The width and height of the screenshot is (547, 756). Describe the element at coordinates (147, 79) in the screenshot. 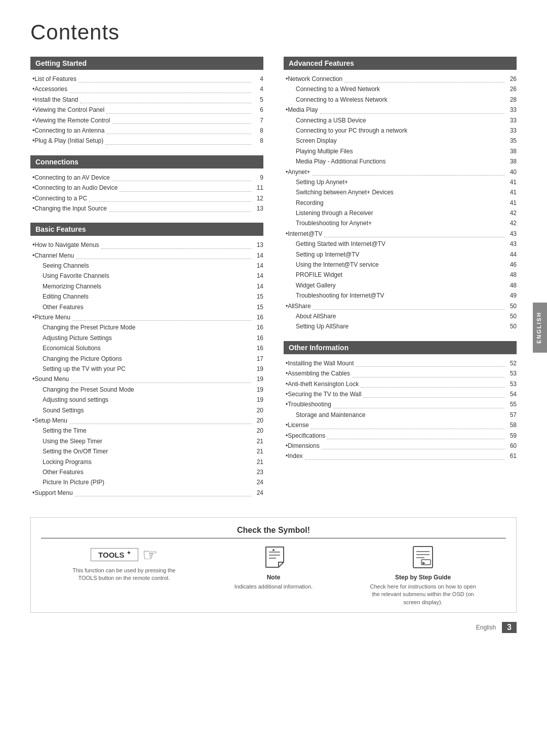

I see `list-item: List of Features 4` at that location.